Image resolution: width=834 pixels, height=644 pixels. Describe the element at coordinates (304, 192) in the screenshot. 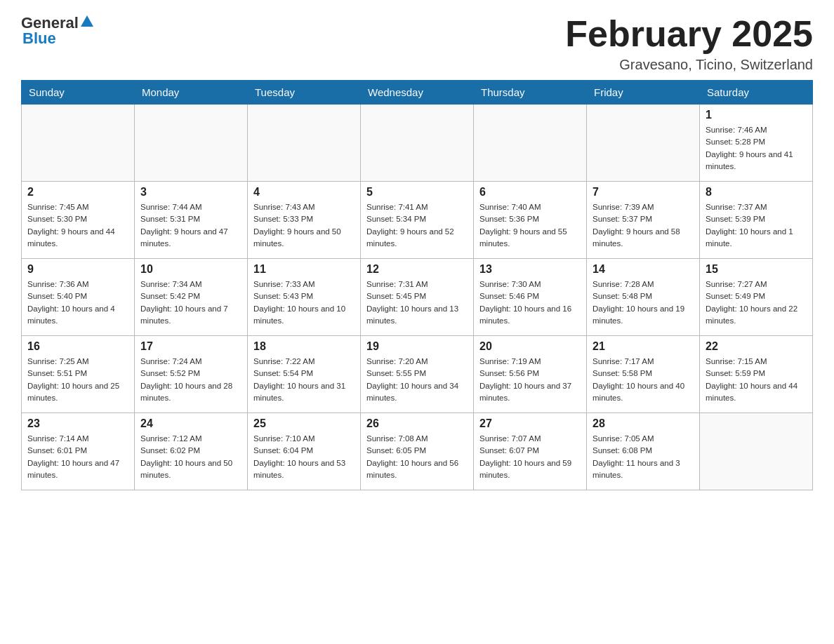

I see `day-number: 4` at that location.